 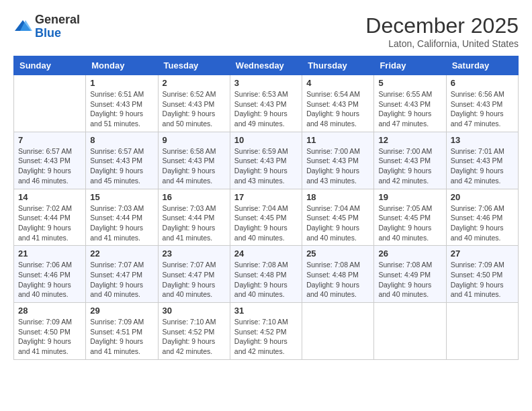 What do you see at coordinates (193, 332) in the screenshot?
I see `table-row: 30 Sunrise: 7:10 AMSunset: 4:52 PMDaylig…` at bounding box center [193, 332].